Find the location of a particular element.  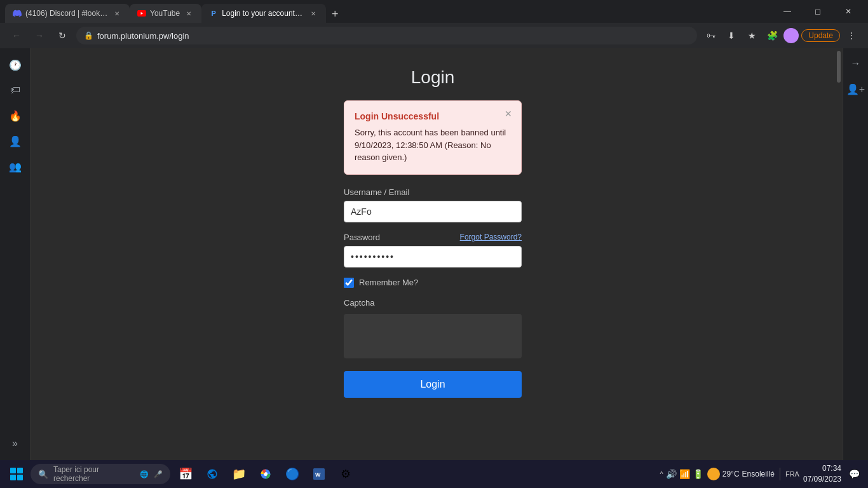

page-title: Login is located at coordinates (433, 78).